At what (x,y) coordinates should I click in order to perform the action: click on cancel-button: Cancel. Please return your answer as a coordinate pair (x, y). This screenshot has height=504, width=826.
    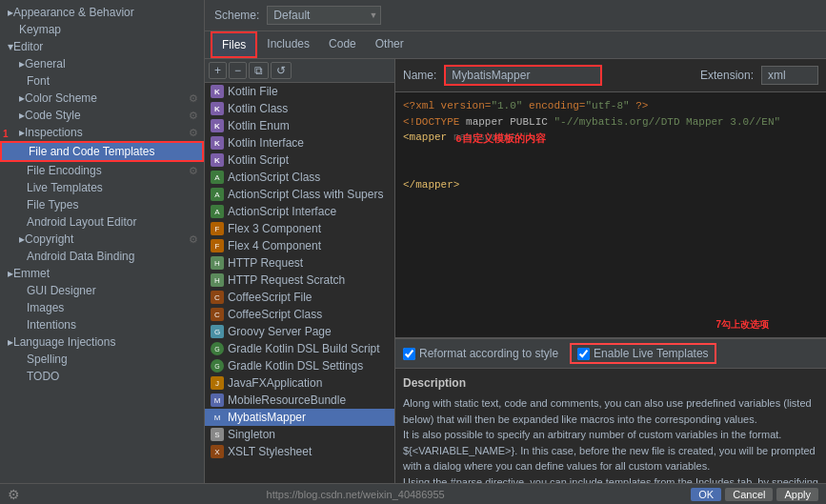
    Looking at the image, I should click on (749, 494).